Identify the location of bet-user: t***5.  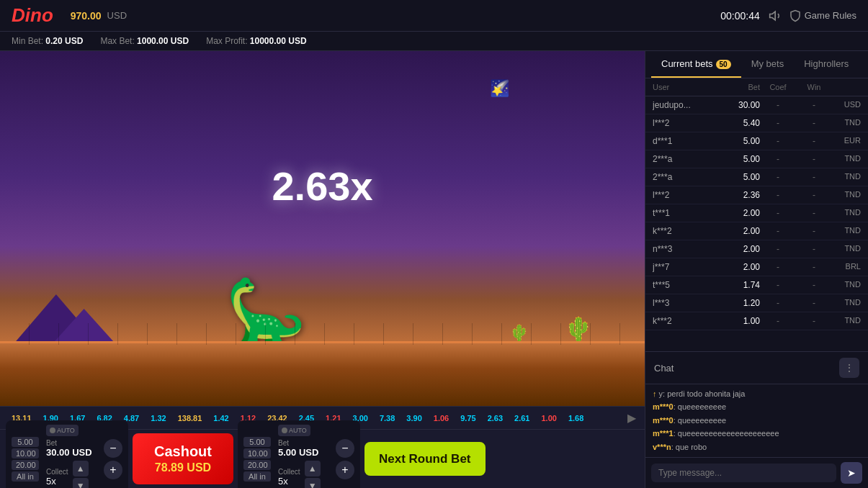
(684, 285).